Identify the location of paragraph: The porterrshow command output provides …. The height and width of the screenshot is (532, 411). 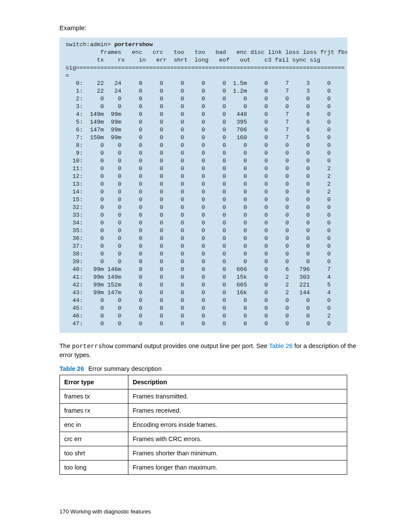
(209, 351).